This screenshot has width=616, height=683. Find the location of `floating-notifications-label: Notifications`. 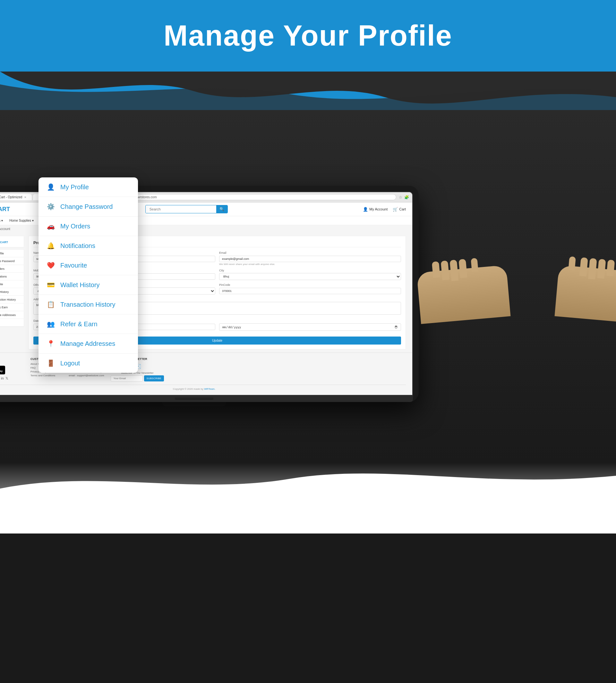

floating-notifications-label: Notifications is located at coordinates (78, 246).